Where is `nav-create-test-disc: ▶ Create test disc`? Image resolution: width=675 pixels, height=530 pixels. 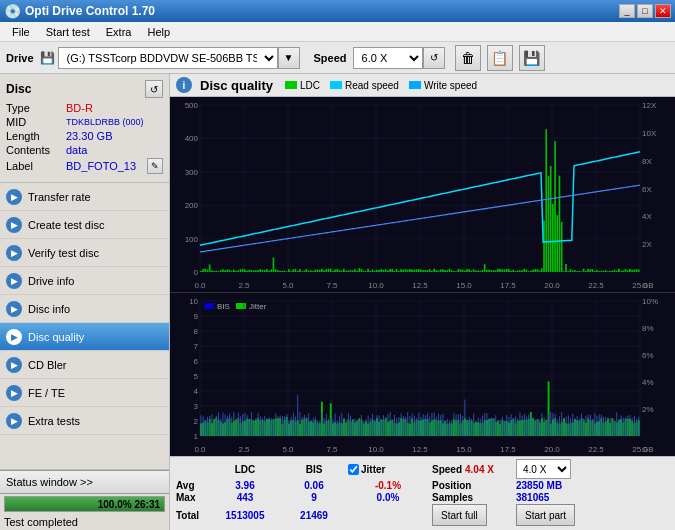 nav-create-test-disc: ▶ Create test disc is located at coordinates (84, 225).